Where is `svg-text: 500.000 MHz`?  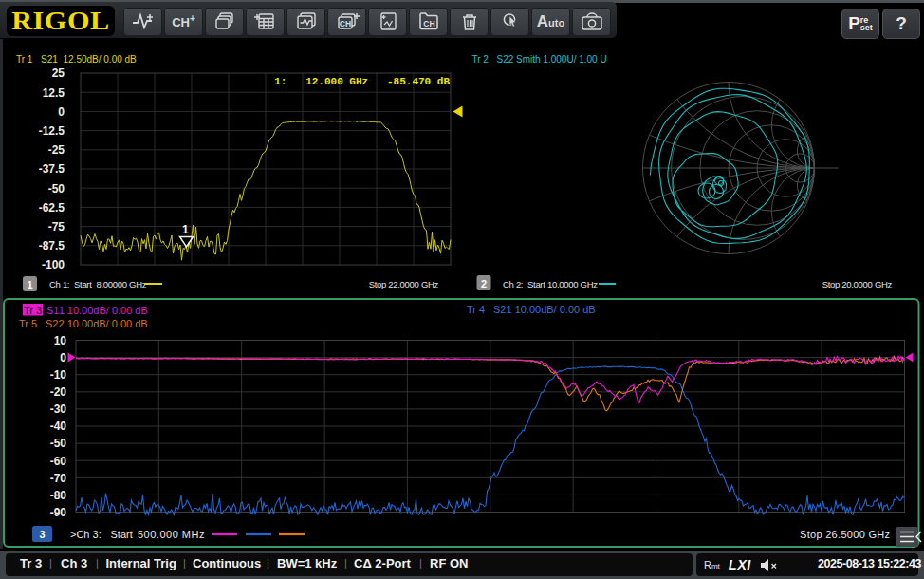
svg-text: 500.000 MHz is located at coordinates (171, 534).